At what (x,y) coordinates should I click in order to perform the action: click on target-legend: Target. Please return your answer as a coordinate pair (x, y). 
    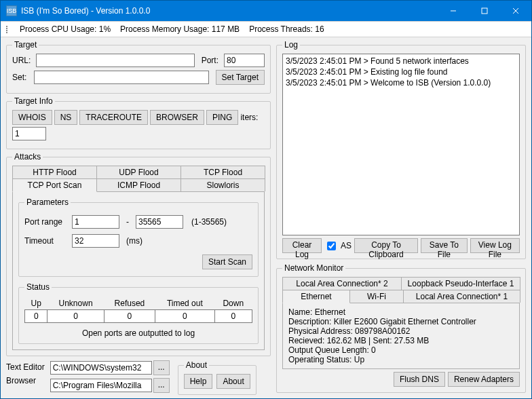
    Looking at the image, I should click on (26, 45).